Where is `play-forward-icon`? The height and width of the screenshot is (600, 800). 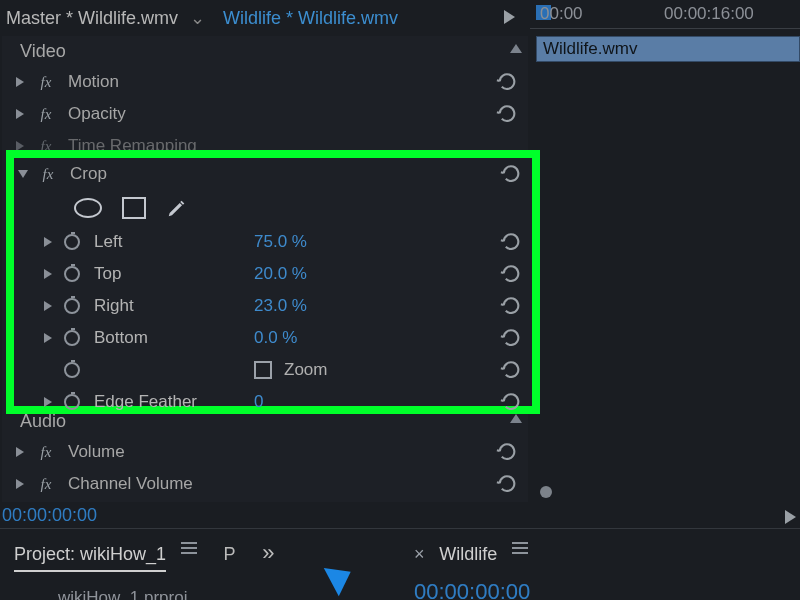 play-forward-icon is located at coordinates (790, 517).